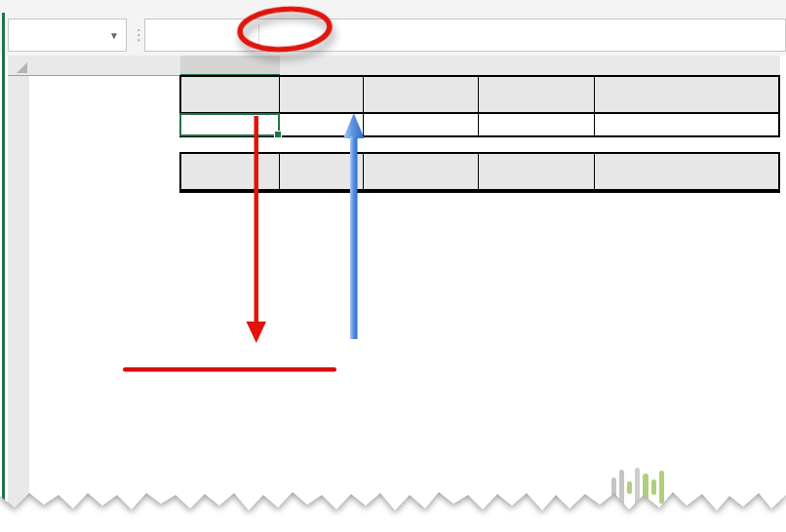 This screenshot has height=532, width=786. What do you see at coordinates (480, 106) in the screenshot?
I see `lookup-result-table` at bounding box center [480, 106].